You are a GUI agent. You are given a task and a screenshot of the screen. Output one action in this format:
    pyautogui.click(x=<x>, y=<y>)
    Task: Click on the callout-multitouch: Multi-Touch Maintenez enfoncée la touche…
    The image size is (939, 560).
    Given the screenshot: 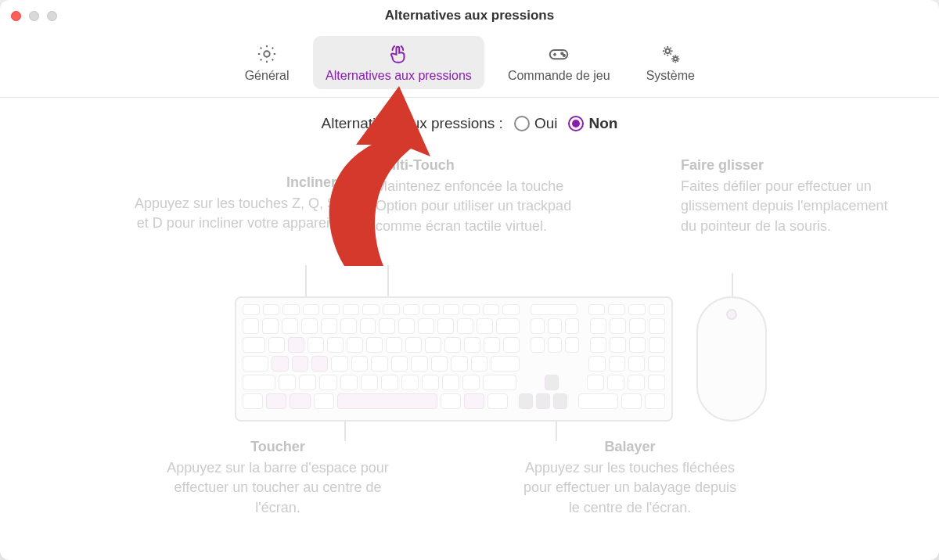 What is the action you would take?
    pyautogui.click(x=489, y=196)
    